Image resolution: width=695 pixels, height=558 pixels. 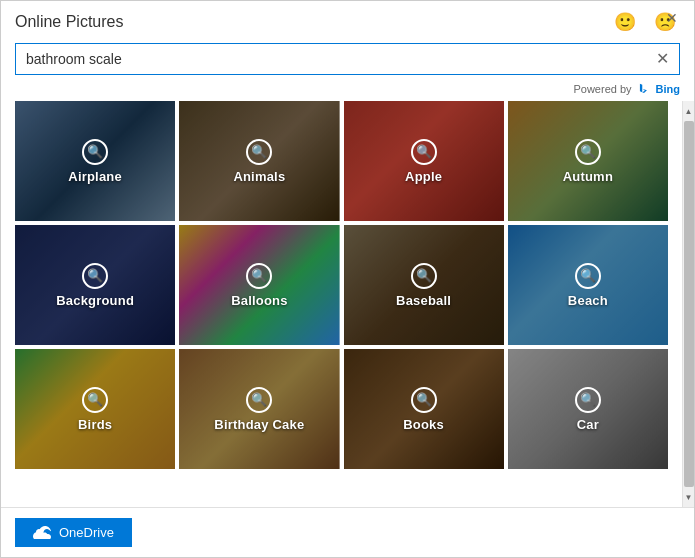 What do you see at coordinates (86, 532) in the screenshot?
I see `onedrive-button-label: OneDrive` at bounding box center [86, 532].